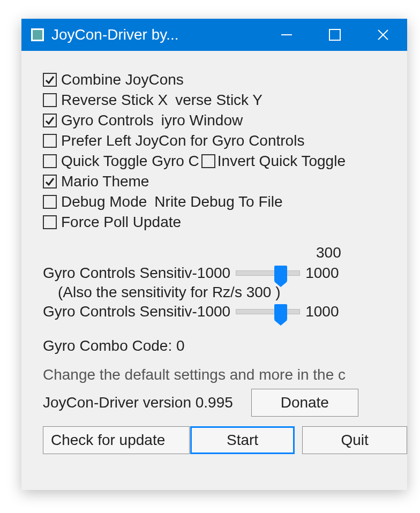  Describe the element at coordinates (305, 403) in the screenshot. I see `donate-button: Donate` at that location.